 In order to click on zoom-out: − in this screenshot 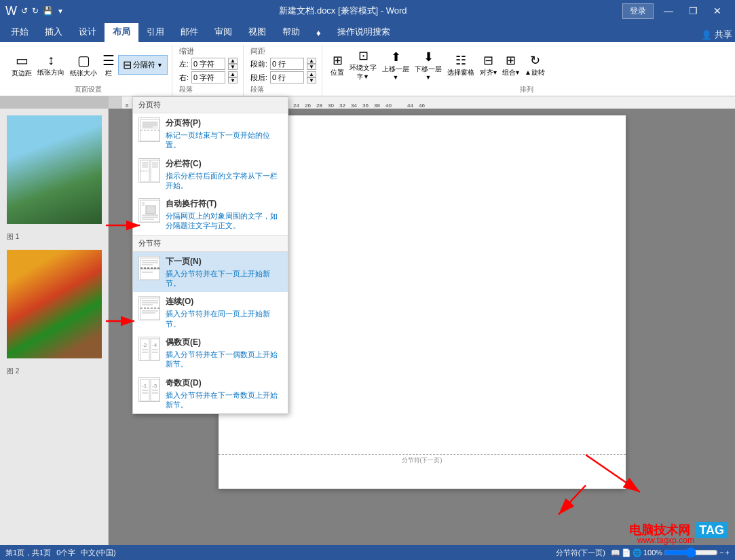, I will do `click(721, 553)`.